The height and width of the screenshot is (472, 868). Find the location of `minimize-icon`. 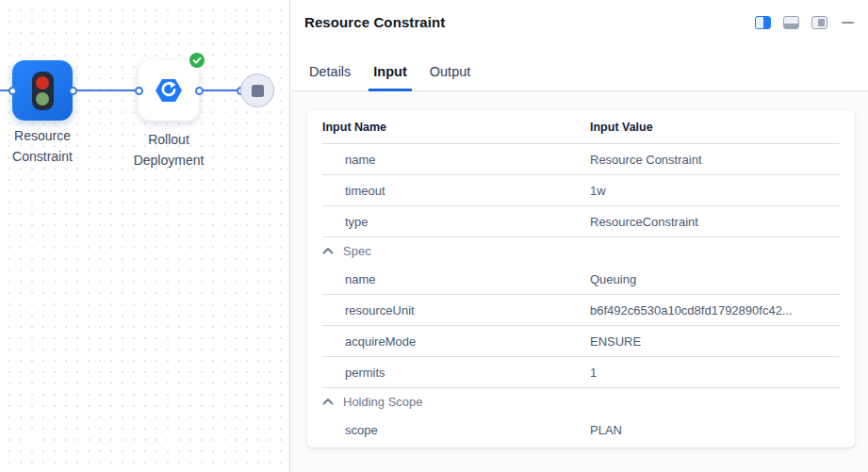

minimize-icon is located at coordinates (848, 23).